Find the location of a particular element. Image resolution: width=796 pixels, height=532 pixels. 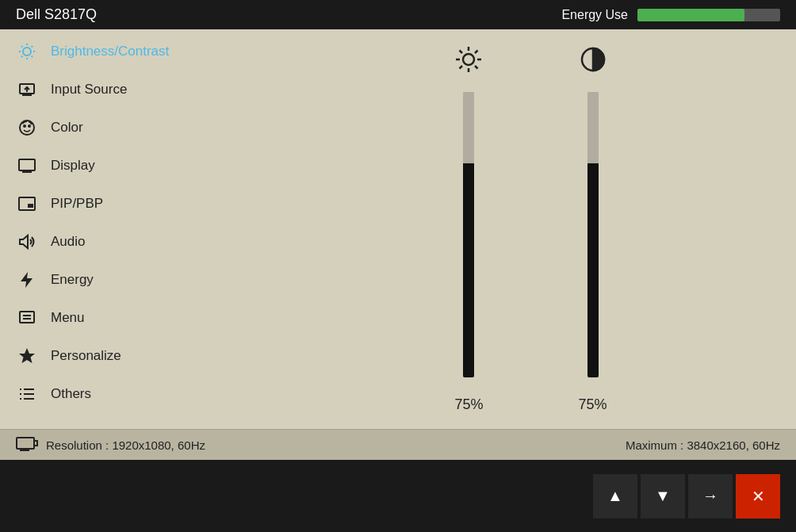

sidebar-item-energy: Energy is located at coordinates (133, 280).